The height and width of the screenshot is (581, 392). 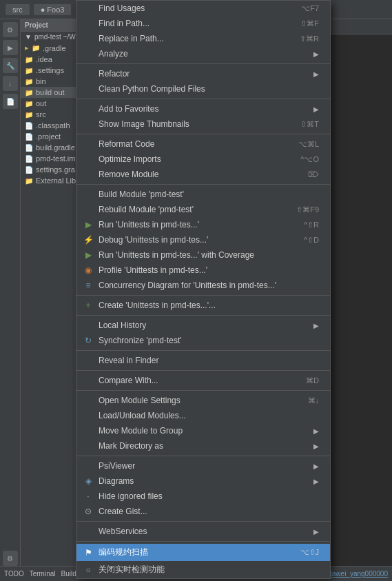 What do you see at coordinates (203, 569) in the screenshot?
I see `menu-item-close-detect: ○ 关闭实时检测功能` at bounding box center [203, 569].